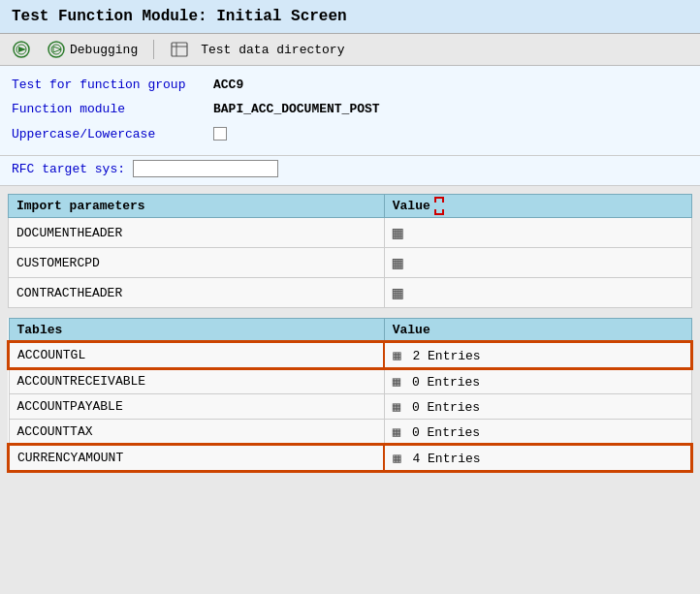 The height and width of the screenshot is (594, 700). Describe the element at coordinates (297, 109) in the screenshot. I see `function-module-value: BAPI_ACC_DOCUMENT_POST` at that location.